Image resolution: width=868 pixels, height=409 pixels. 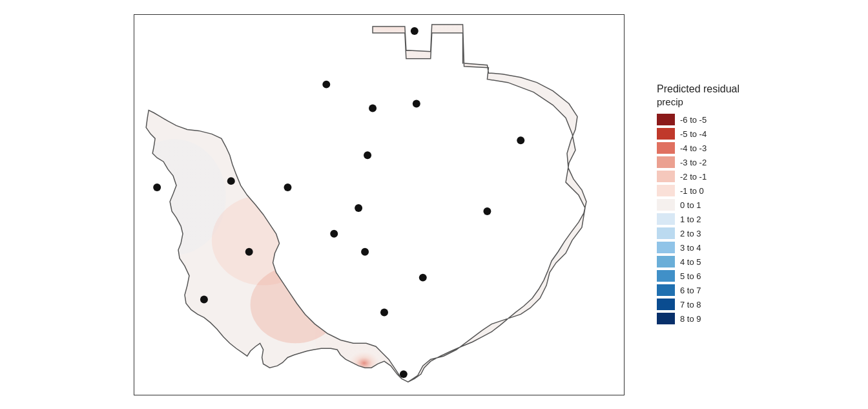 What do you see at coordinates (670, 102) in the screenshot?
I see `legend-title-line2: precip` at bounding box center [670, 102].